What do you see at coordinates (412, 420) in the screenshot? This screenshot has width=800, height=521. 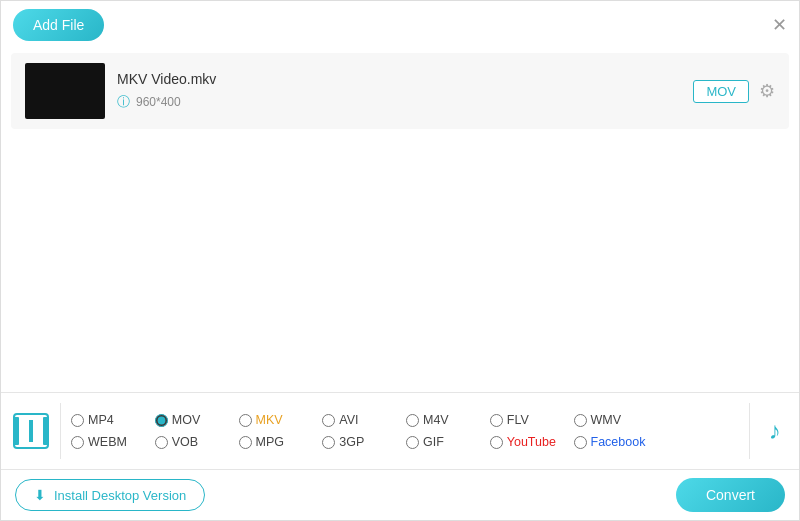 I see `format-radio-m4v` at bounding box center [412, 420].